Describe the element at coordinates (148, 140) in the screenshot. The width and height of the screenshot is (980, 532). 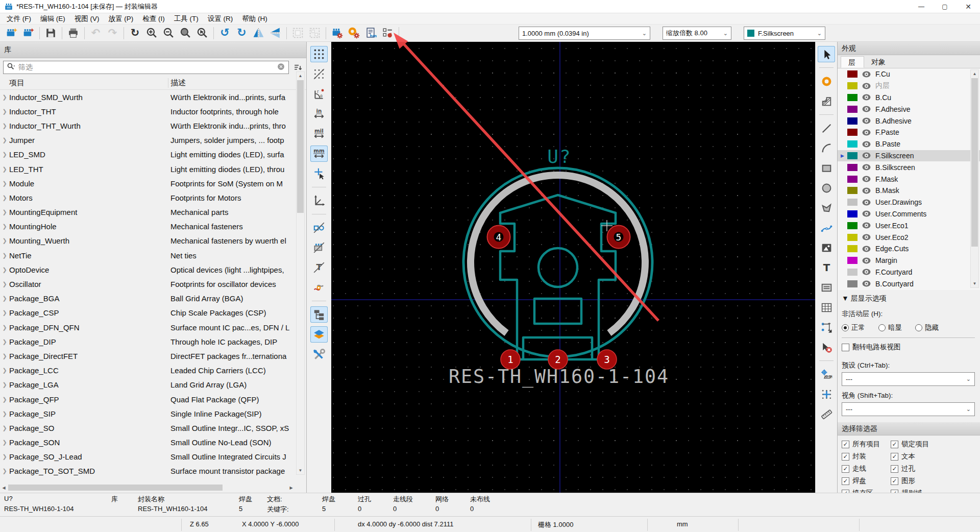
I see `library-row-Jumper: ❯JumperJumpers, solder jumpers, ... foot…` at that location.